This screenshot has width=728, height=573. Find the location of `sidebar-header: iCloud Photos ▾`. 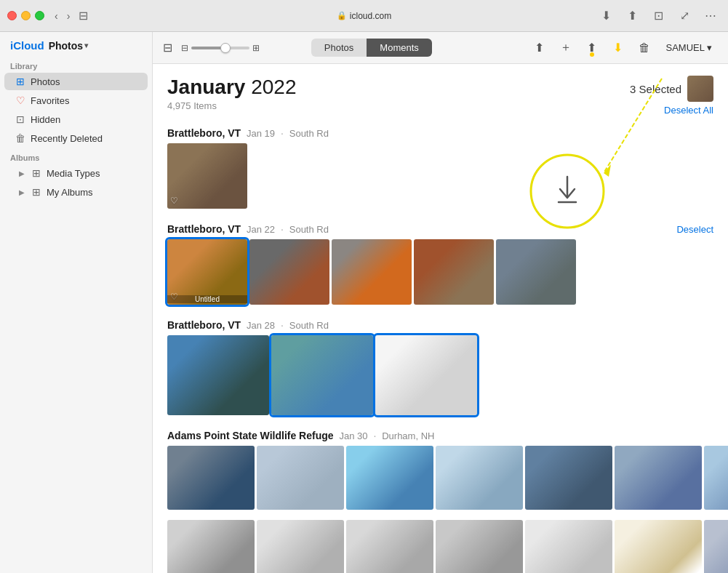

sidebar-header: iCloud Photos ▾ is located at coordinates (76, 44).